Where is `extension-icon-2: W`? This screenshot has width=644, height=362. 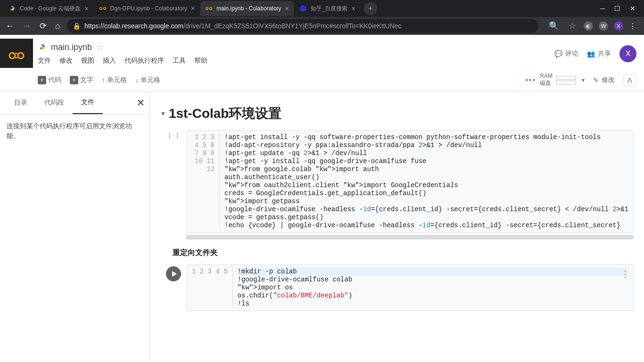 extension-icon-2: W is located at coordinates (603, 26).